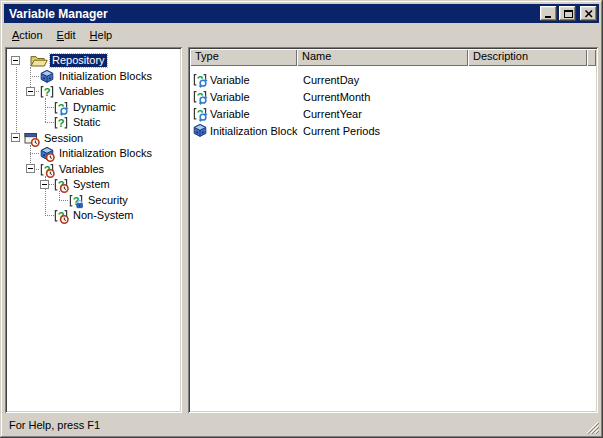  Describe the element at coordinates (86, 108) in the screenshot. I see `tree-item-dynamic: ?Dynamic` at that location.